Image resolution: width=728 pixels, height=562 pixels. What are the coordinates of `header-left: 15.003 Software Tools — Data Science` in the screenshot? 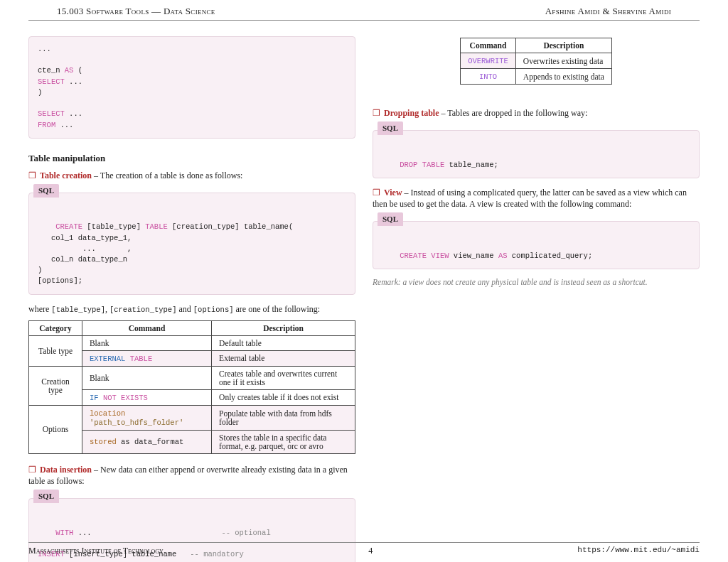 It's located at (136, 11).